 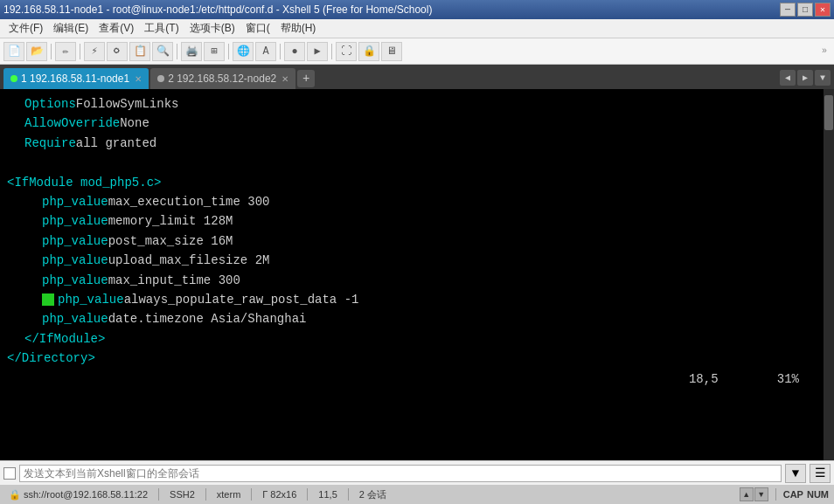 I want to click on tab-close-2: ✕, so click(x=285, y=79).